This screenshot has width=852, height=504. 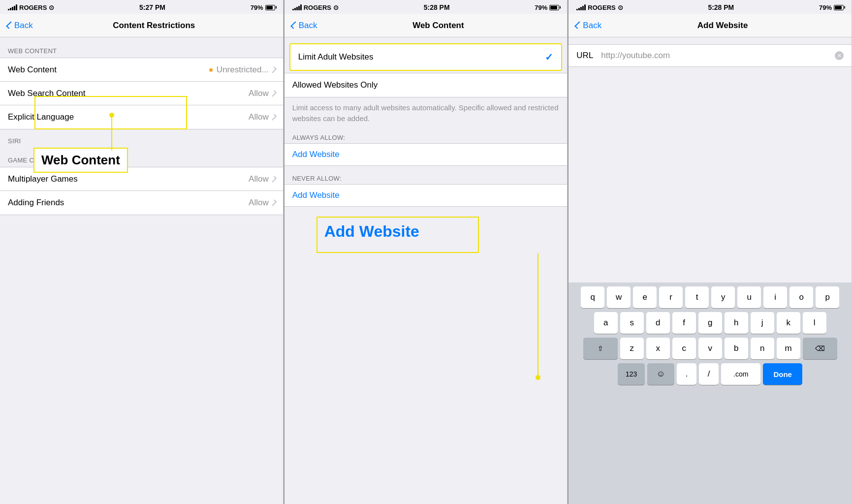 What do you see at coordinates (142, 117) in the screenshot?
I see `list-item-explicit: Explicit Language Allow` at bounding box center [142, 117].